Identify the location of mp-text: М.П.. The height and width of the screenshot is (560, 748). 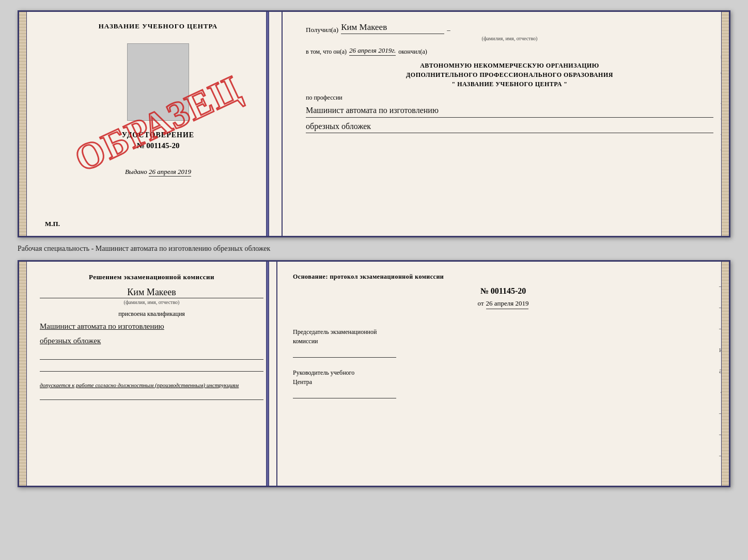
(53, 224).